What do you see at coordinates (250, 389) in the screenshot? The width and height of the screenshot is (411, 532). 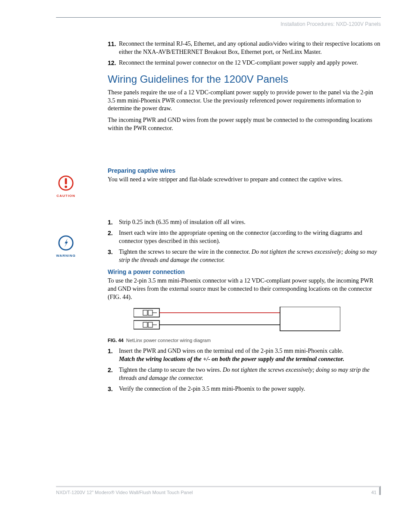 I see `step-text: Verify the connection of the 2-pin 3.5 m…` at bounding box center [250, 389].